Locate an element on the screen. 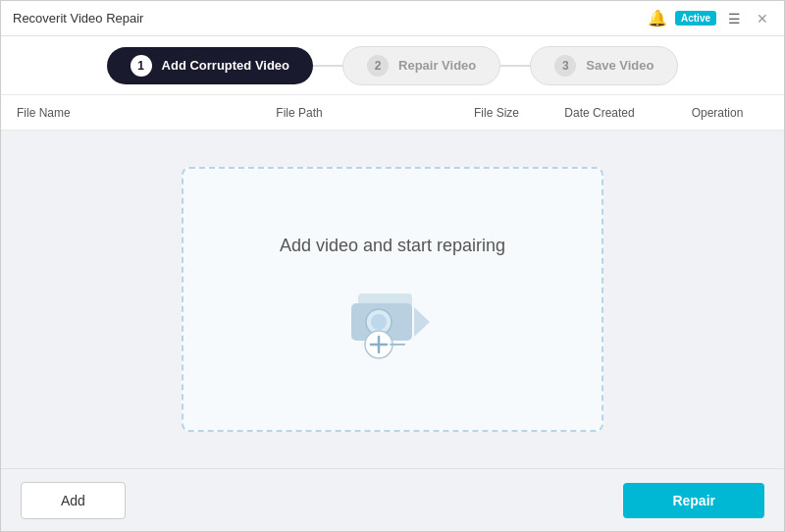 Image resolution: width=785 pixels, height=532 pixels. add-button: Add is located at coordinates (73, 501).